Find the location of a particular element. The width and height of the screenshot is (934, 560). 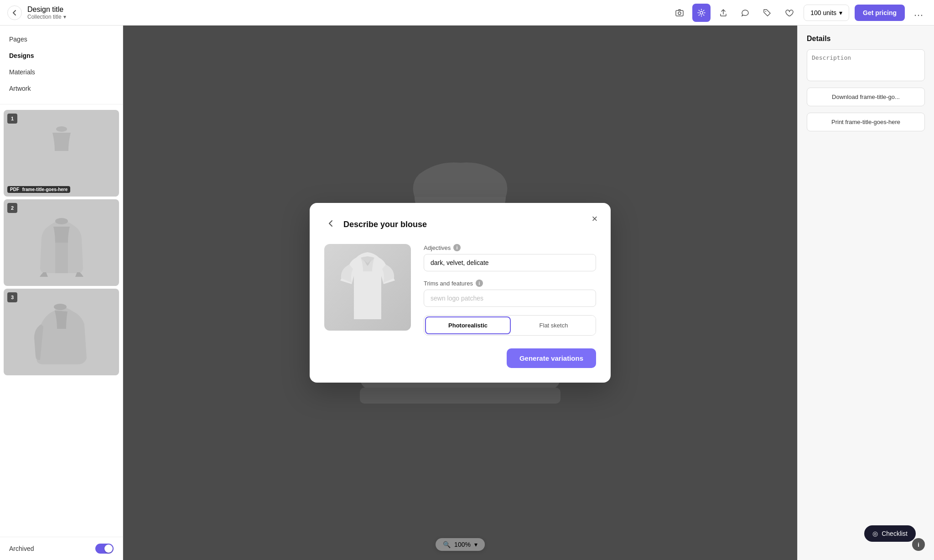

sidebar-item-designs: Designs is located at coordinates (61, 56).